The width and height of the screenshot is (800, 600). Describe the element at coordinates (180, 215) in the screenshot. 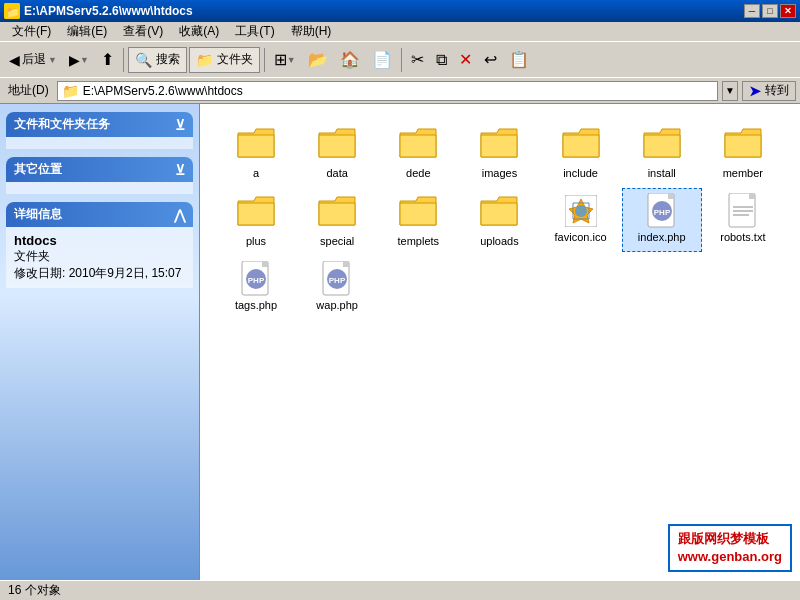

I see `sidebar-details-expand-icon: ⋀` at that location.